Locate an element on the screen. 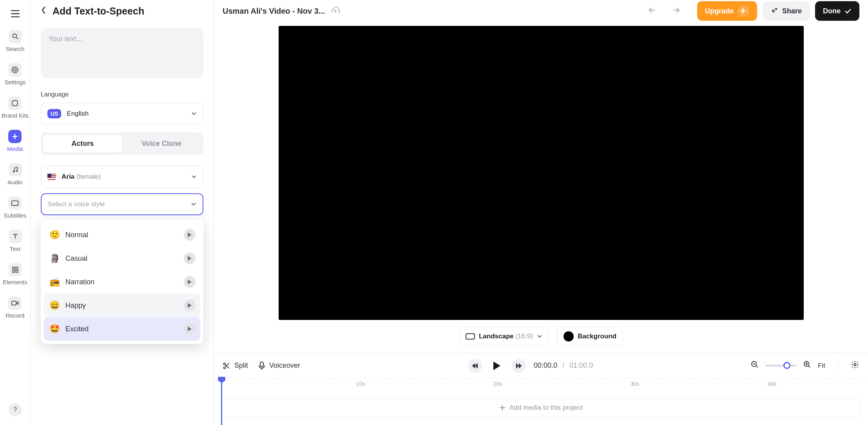 This screenshot has height=425, width=868. total-duration: 01:00.0 is located at coordinates (581, 365).